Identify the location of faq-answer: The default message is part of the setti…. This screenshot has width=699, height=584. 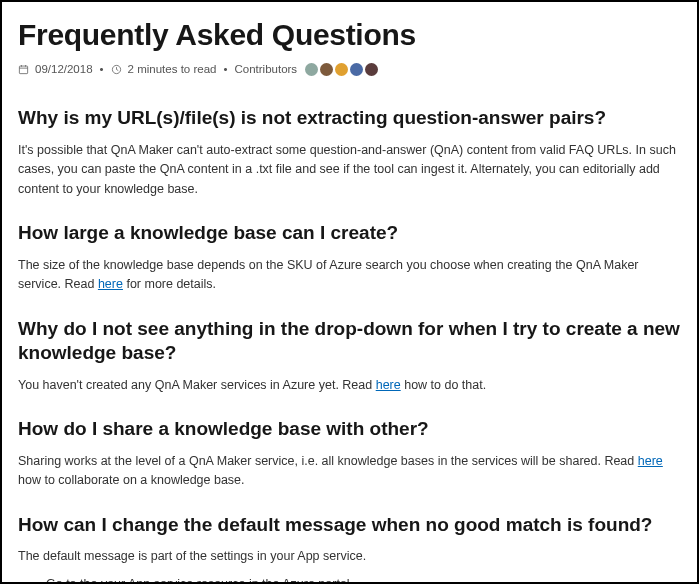
(350, 556).